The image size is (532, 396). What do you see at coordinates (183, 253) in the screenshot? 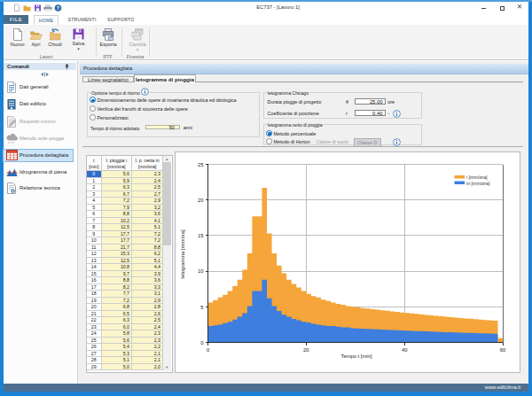
I see `svg-text: Ietogramma [mm/ora]` at bounding box center [183, 253].